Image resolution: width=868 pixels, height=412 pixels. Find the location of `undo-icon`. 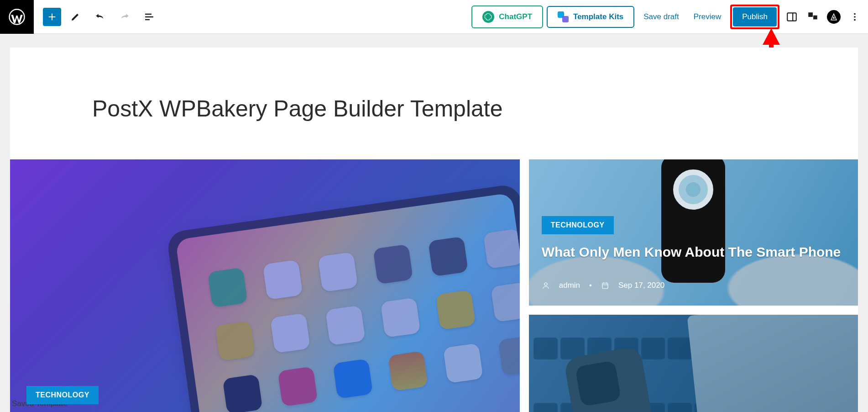

undo-icon is located at coordinates (100, 17).